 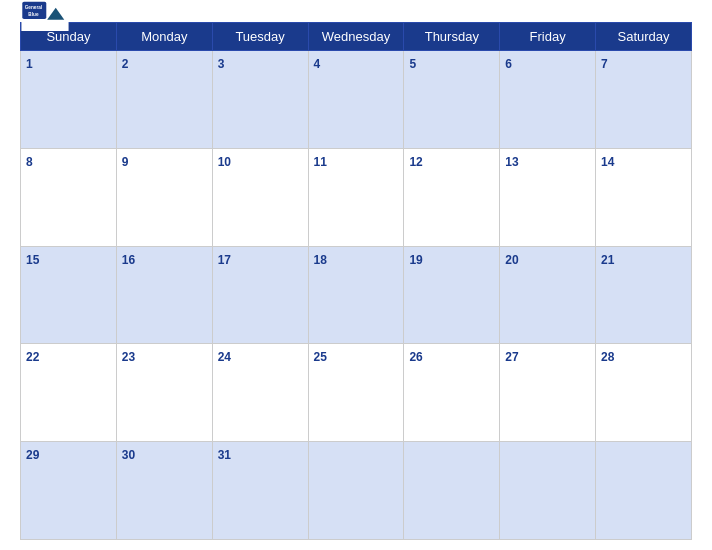 I want to click on weekday-wednesday: Wednesday, so click(x=356, y=37).